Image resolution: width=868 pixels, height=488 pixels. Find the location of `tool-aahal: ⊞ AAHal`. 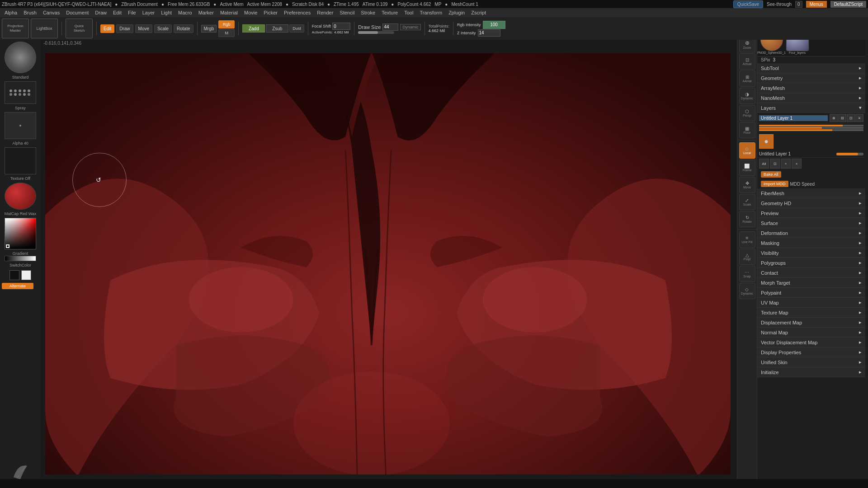

tool-aahal: ⊞ AAHal is located at coordinates (747, 79).